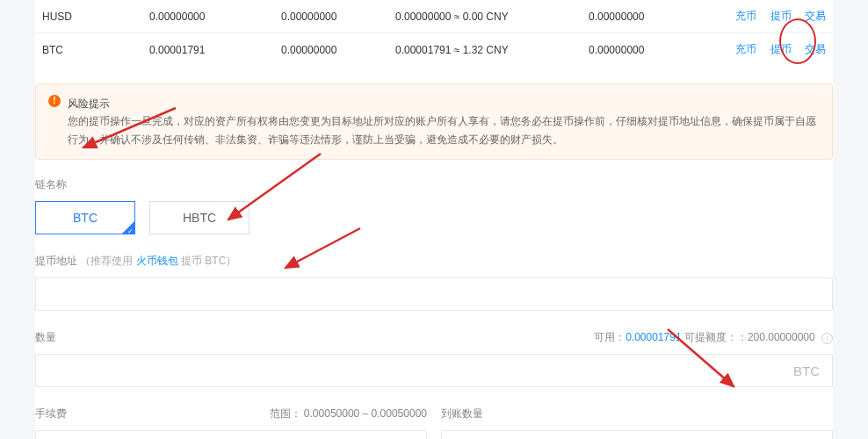 The height and width of the screenshot is (439, 868). I want to click on available-value: 0.00001791, so click(654, 337).